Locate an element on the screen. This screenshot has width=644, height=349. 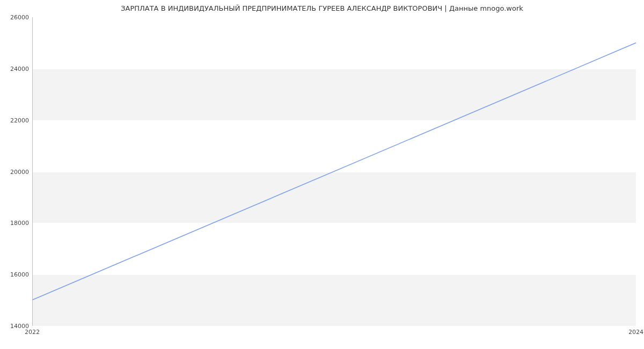
y-tick-label: 22000 is located at coordinates (17, 120).